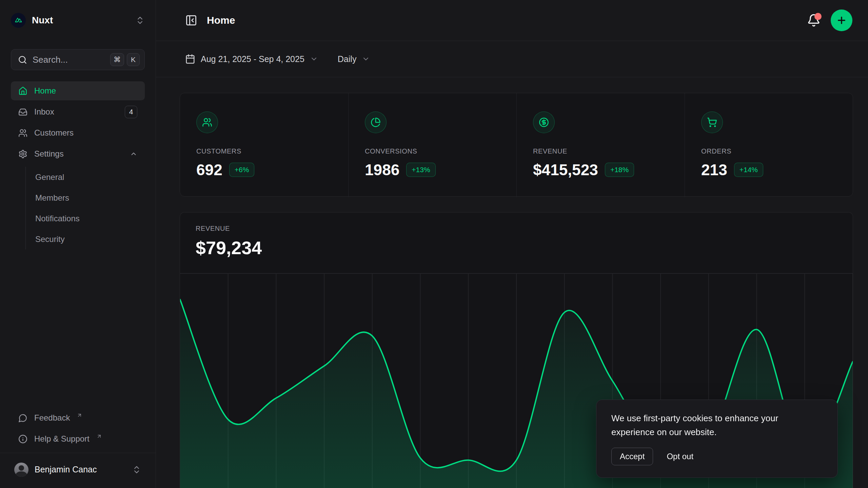 This screenshot has width=868, height=488. Describe the element at coordinates (264, 145) in the screenshot. I see `stat-customers: CUSTOMERS 692 +6%` at that location.